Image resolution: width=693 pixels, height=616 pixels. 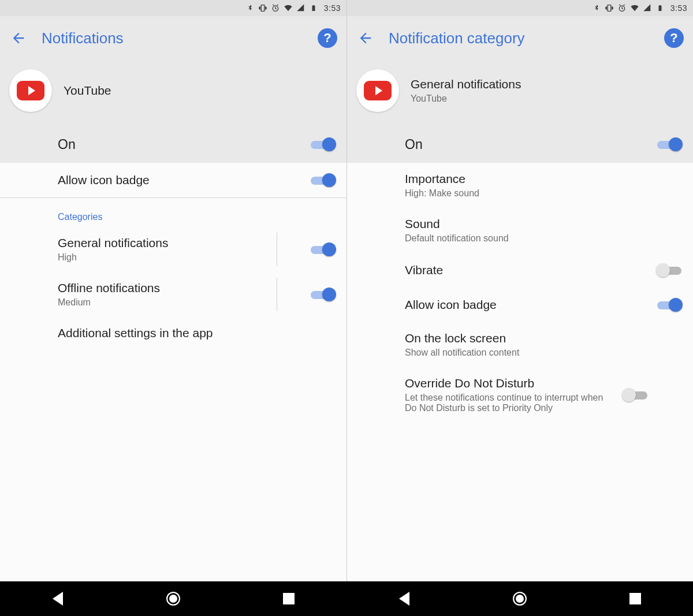 What do you see at coordinates (197, 333) in the screenshot?
I see `additional-settings-label: Additional settings in the app` at bounding box center [197, 333].